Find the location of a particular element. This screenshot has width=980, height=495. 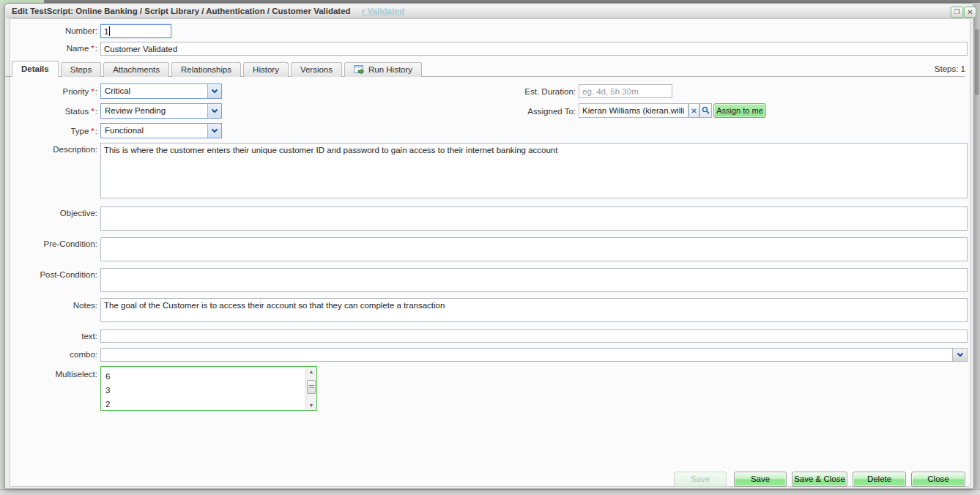

search-icon is located at coordinates (706, 111).